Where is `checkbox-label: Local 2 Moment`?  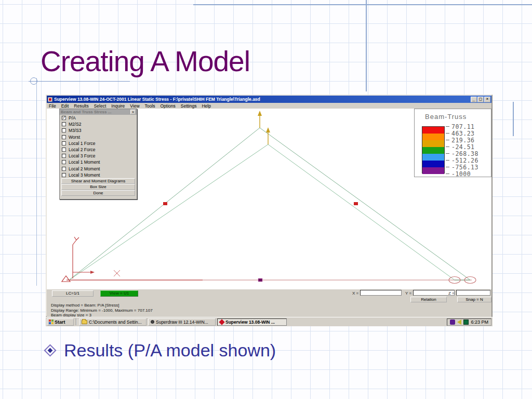 checkbox-label: Local 2 Moment is located at coordinates (84, 169).